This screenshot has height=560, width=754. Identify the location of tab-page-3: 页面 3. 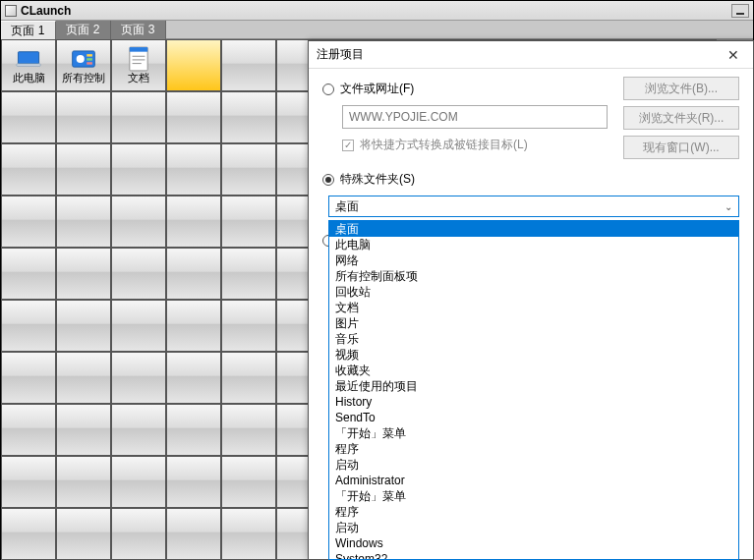
(139, 29).